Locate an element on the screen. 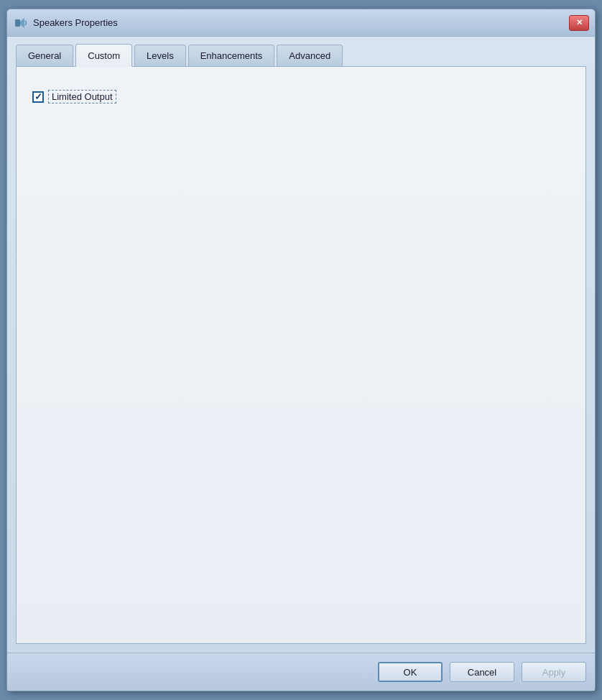 This screenshot has height=700, width=602. window-title: Speakers Properties is located at coordinates (301, 23).